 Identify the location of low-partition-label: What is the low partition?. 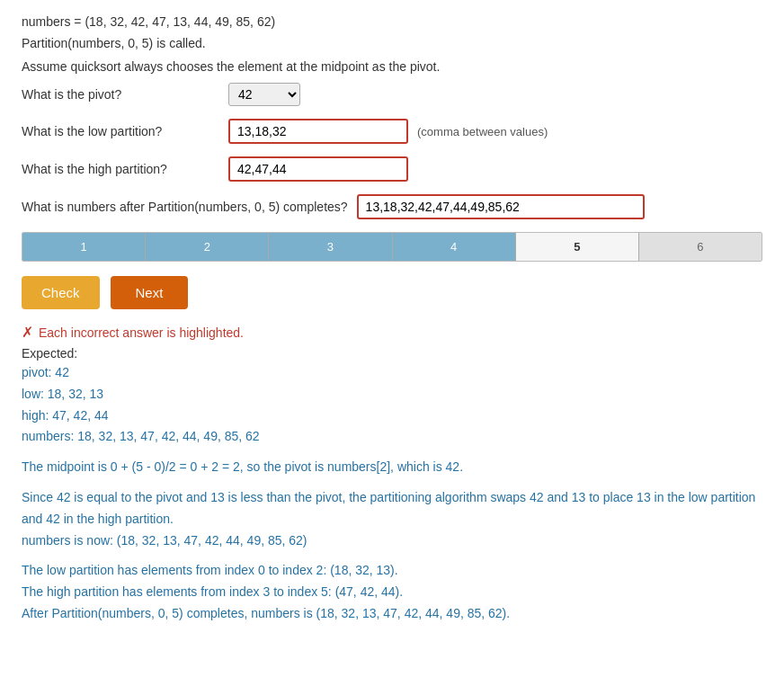
(120, 131).